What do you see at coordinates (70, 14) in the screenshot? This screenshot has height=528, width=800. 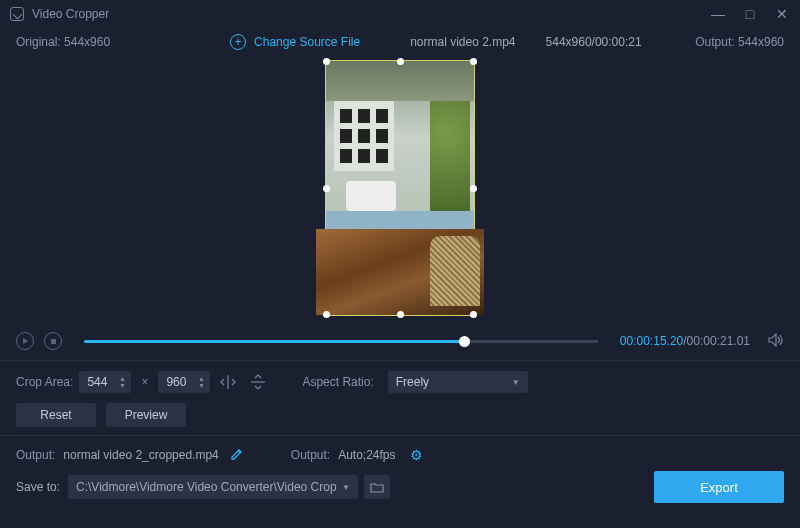 I see `app-title: Video Cropper` at bounding box center [70, 14].